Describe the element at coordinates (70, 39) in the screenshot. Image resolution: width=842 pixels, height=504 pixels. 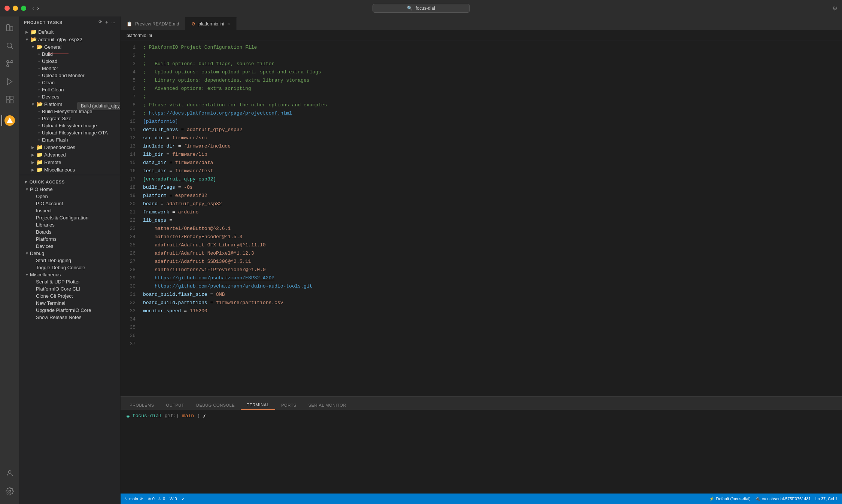
I see `tree-item-adafruit: ▼ 📂 adafruit_qtpy_esp32` at that location.